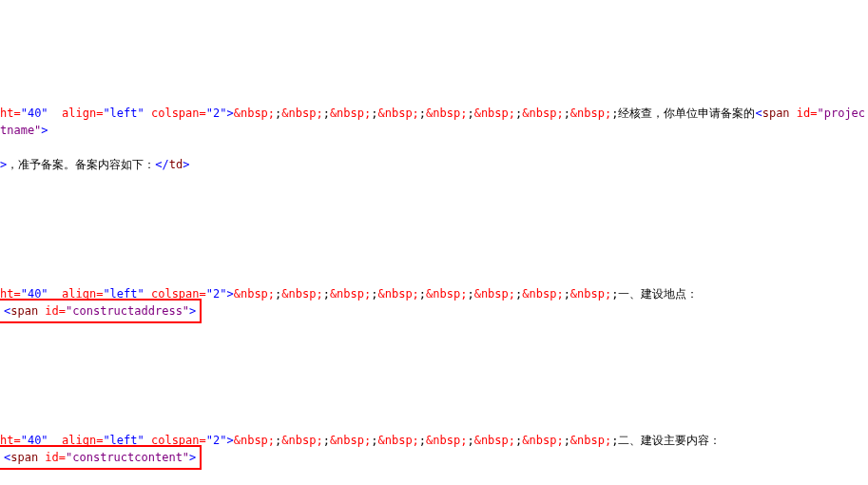  I want to click on text-content: 经核查，你单位申请备案的, so click(686, 113).